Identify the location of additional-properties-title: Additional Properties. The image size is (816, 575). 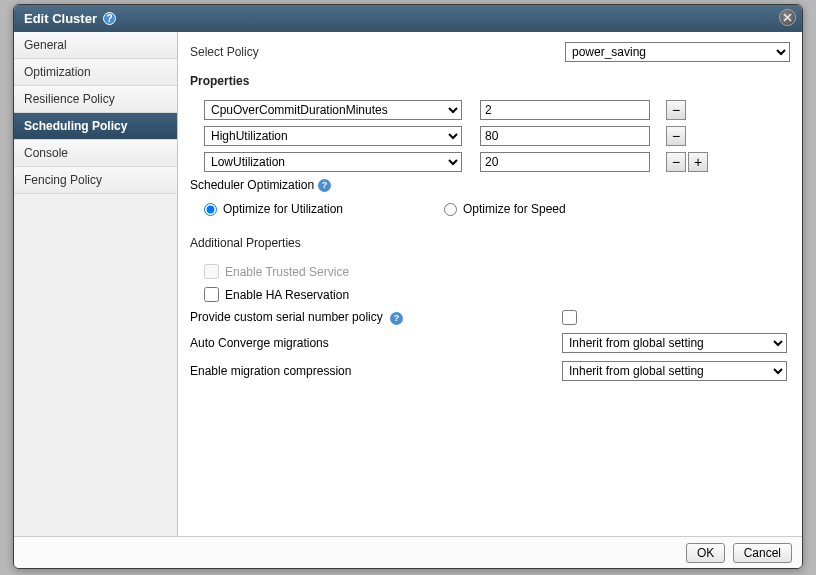
(490, 243).